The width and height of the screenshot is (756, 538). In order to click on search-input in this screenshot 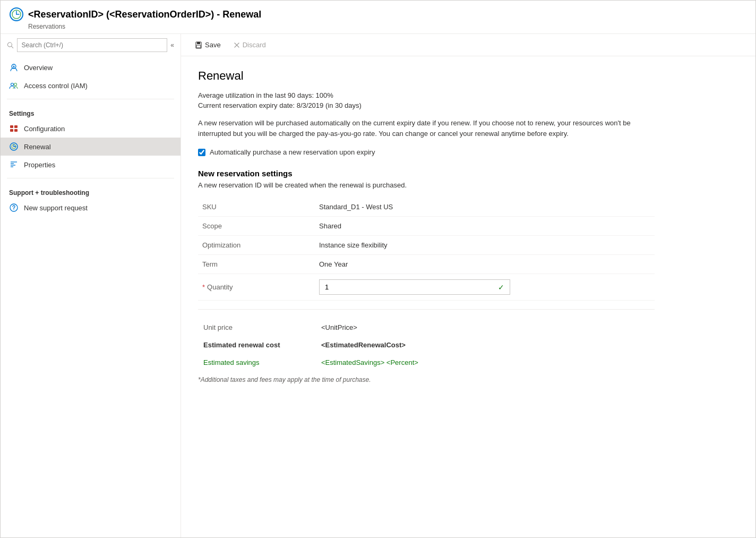, I will do `click(92, 45)`.